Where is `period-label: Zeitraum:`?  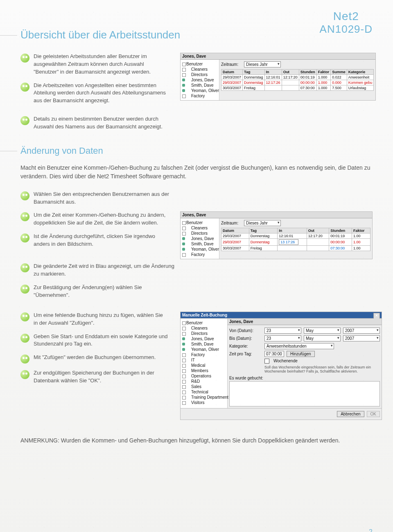
period-label: Zeitraum: is located at coordinates (231, 223).